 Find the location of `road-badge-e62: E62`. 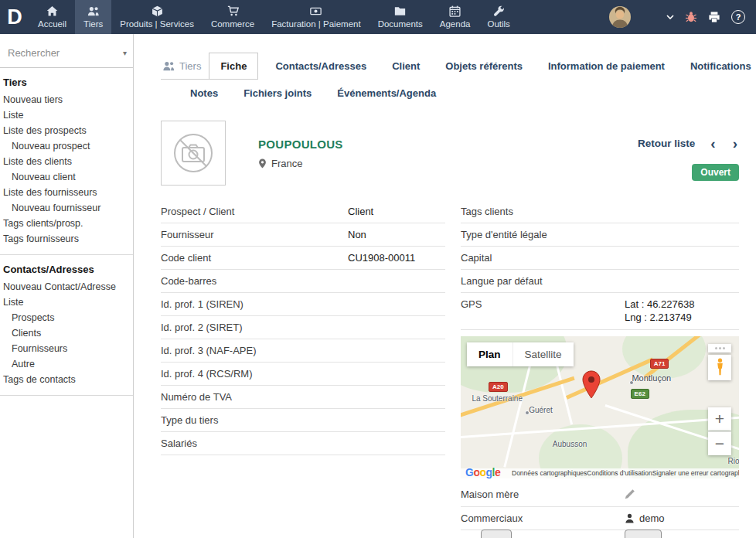

road-badge-e62: E62 is located at coordinates (640, 394).